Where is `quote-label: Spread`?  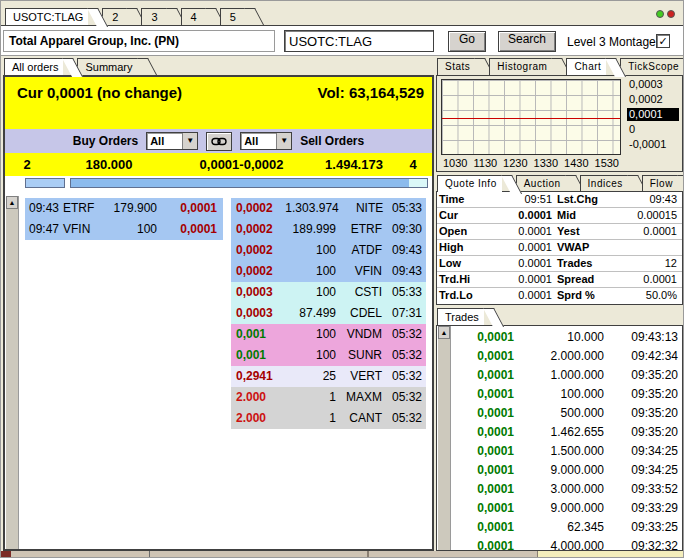 quote-label: Spread is located at coordinates (584, 280).